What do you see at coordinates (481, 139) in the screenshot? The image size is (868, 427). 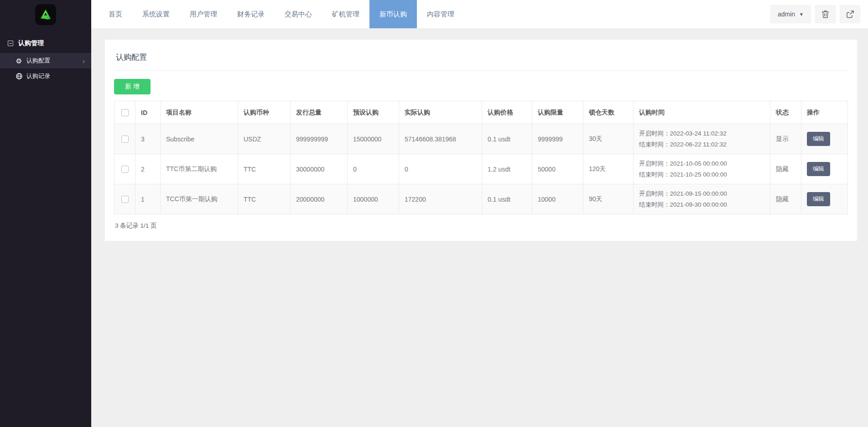 I see `table-row: 3 Subscribe USDZ 999999999 15000000 5714…` at bounding box center [481, 139].